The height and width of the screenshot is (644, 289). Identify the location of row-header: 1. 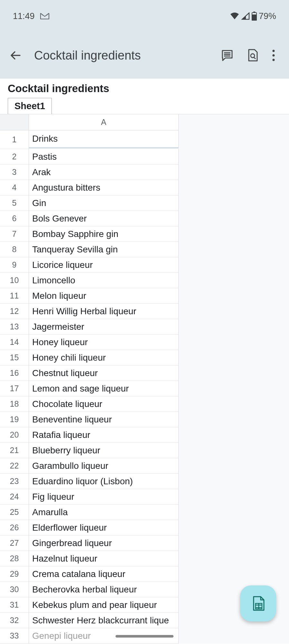
(14, 140).